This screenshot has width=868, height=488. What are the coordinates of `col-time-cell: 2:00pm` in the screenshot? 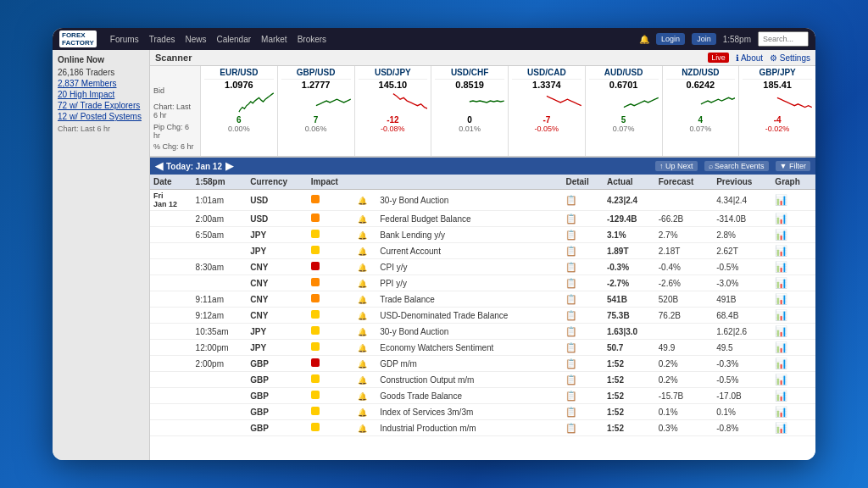 It's located at (220, 364).